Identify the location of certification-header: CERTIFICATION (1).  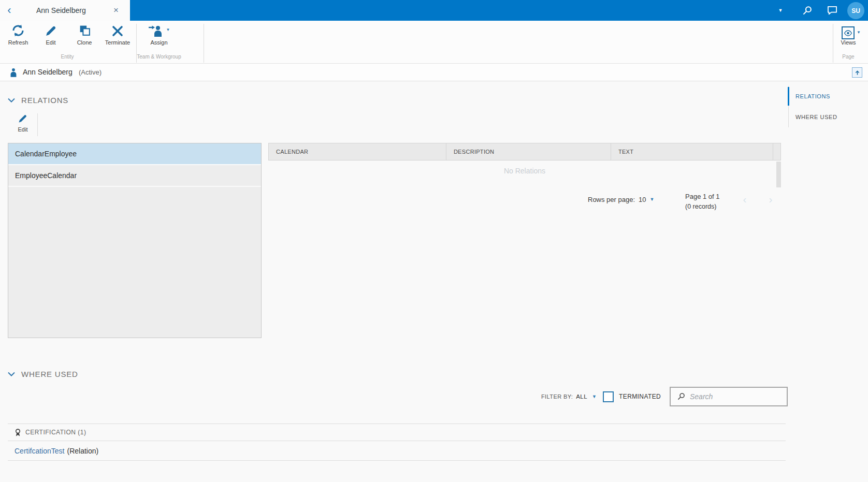
(397, 432).